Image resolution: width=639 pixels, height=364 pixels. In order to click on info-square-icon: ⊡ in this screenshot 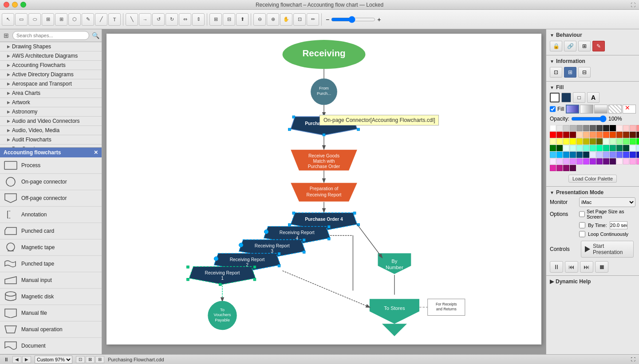, I will do `click(556, 72)`.